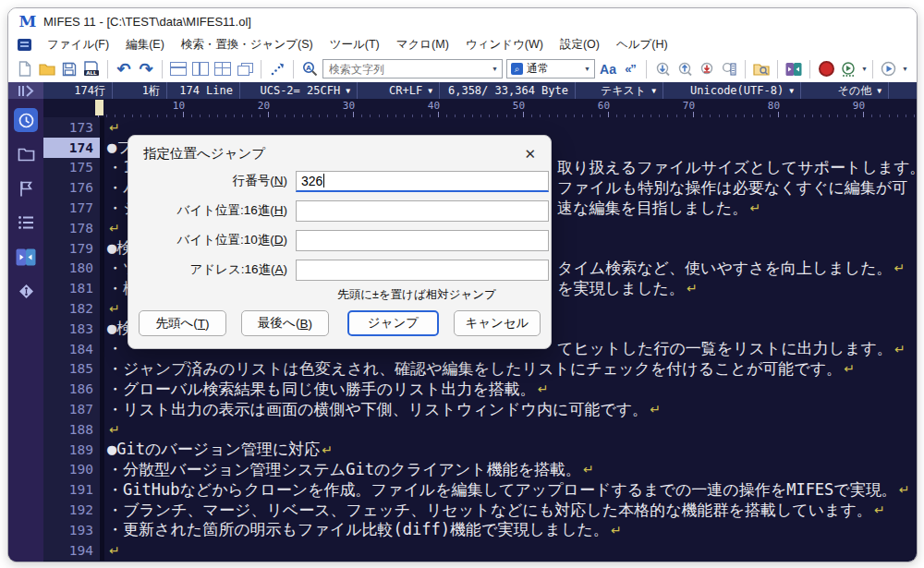 This screenshot has width=924, height=568. Describe the element at coordinates (732, 91) in the screenshot. I see `status-segment: Unicode(UTF-8)▼` at that location.